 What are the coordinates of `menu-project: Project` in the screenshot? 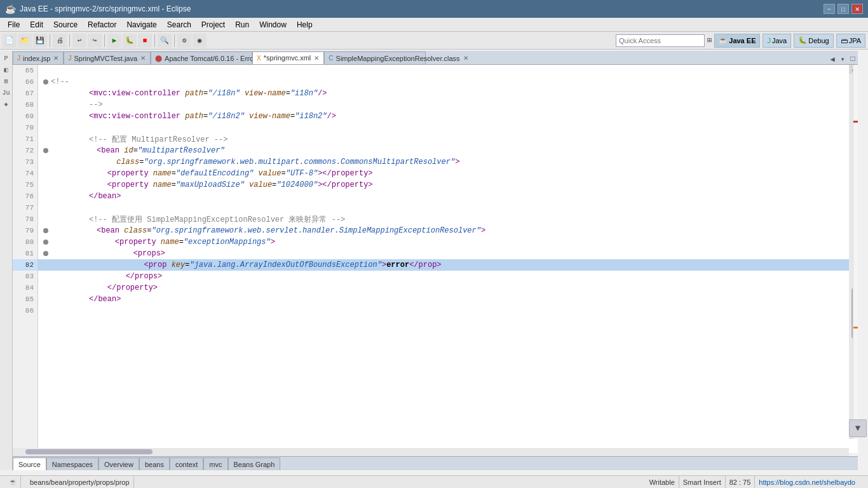 It's located at (214, 25).